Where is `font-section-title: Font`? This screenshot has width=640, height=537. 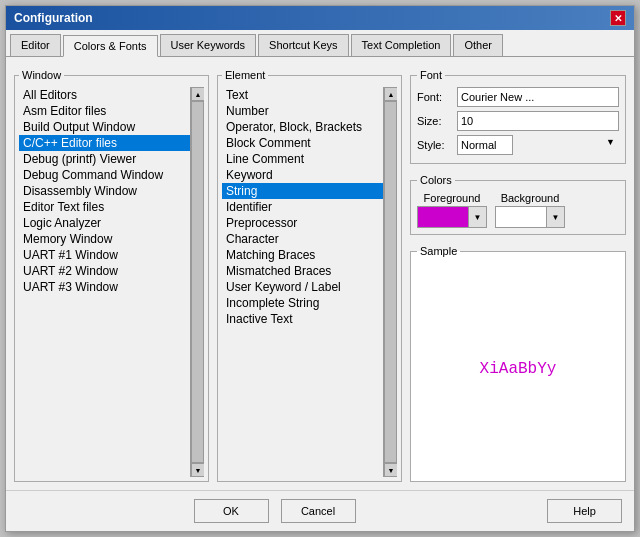 font-section-title: Font is located at coordinates (431, 75).